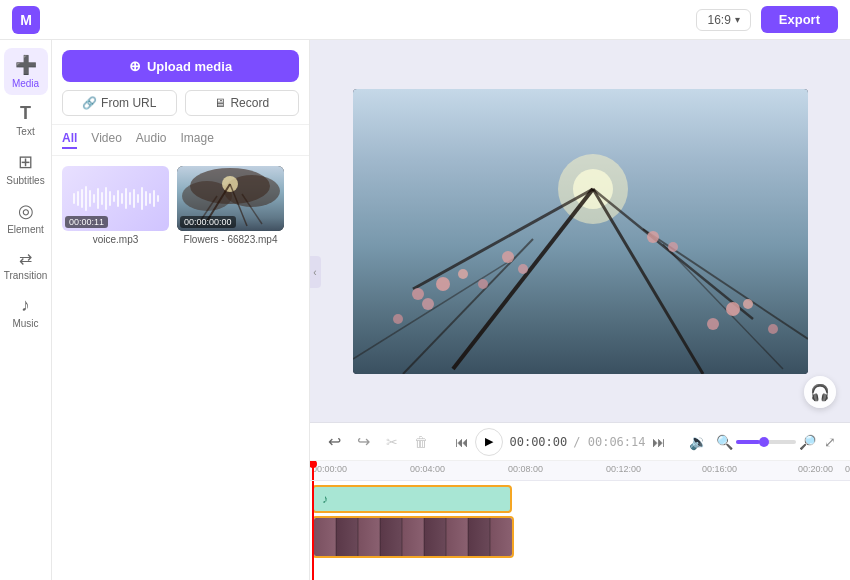 Image resolution: width=850 pixels, height=580 pixels. I want to click on headphone-icon: 🎧, so click(820, 392).